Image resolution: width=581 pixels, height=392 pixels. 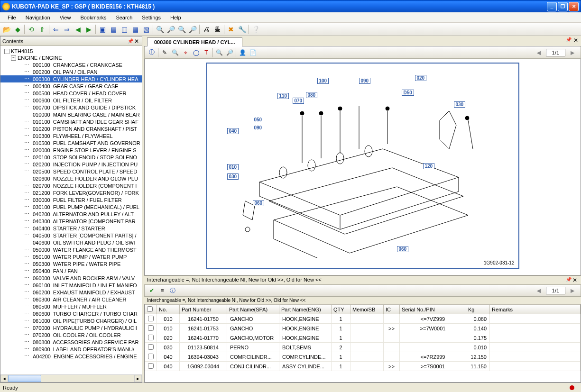 What do you see at coordinates (160, 29) in the screenshot?
I see `tb-search1-icon: 🔍` at bounding box center [160, 29].